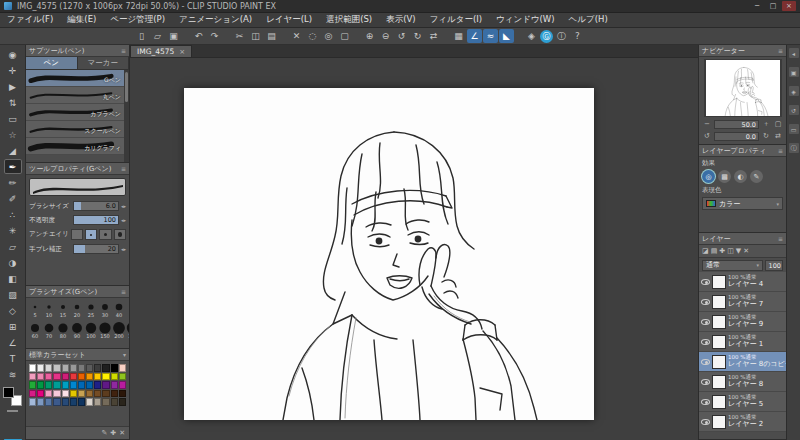 This screenshot has height=440, width=800. I want to click on subtool-scrollbar, so click(126, 116).